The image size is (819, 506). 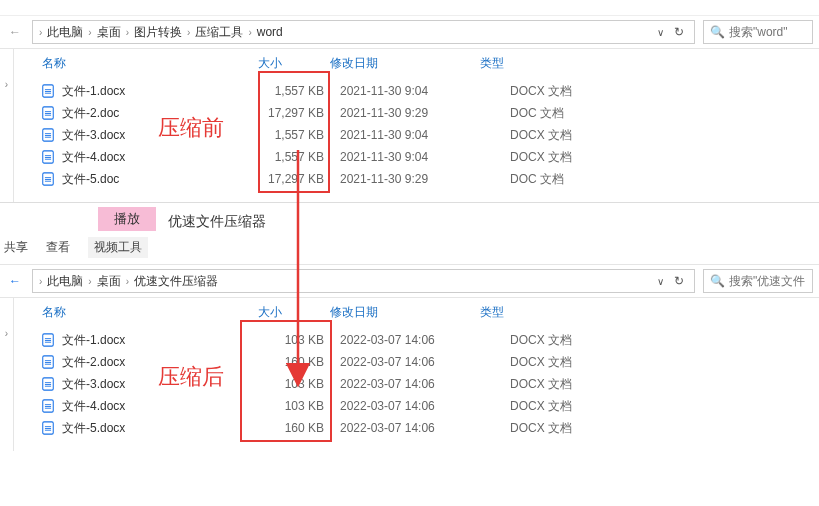 What do you see at coordinates (410, 32) in the screenshot?
I see `breadcrumb-row-1: ← › 此电脑 › 桌面 › 图片转换 › 压缩工具 › word ∨ ↻ 🔍` at bounding box center [410, 32].